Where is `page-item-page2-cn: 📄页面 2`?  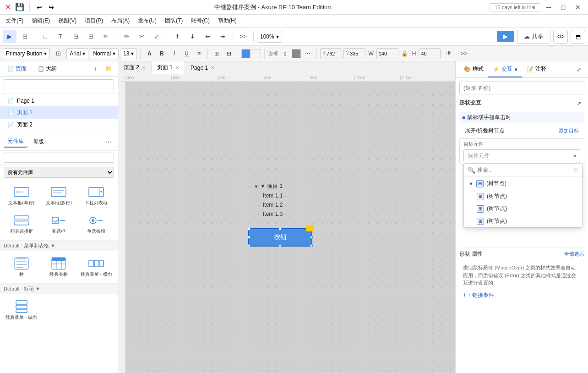
page-item-page2-cn: 📄页面 2 is located at coordinates (59, 125).